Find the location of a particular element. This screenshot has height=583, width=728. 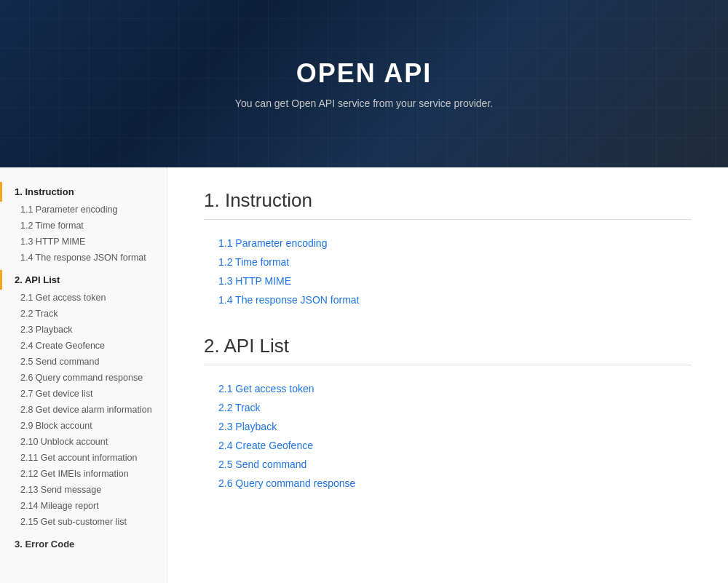

sidebar-item-2-13: 2.13 Send message is located at coordinates (83, 490).